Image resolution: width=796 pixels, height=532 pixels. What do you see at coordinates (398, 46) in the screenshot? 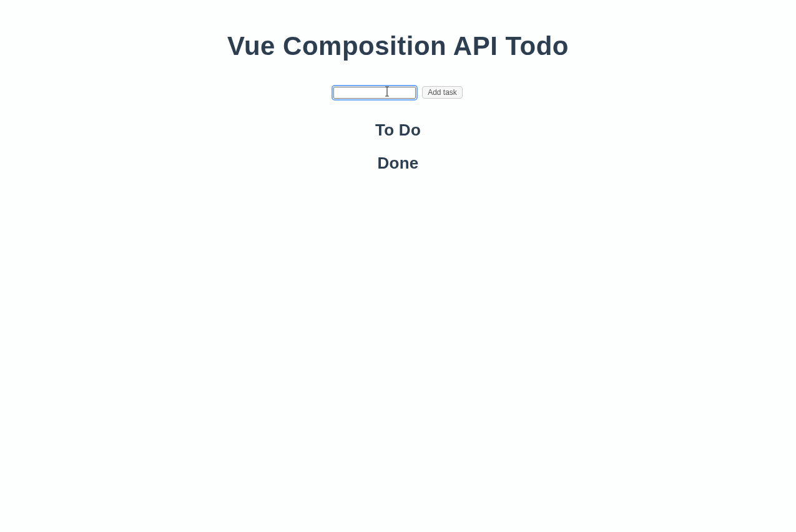
I see `page-title: Vue Composition API Todo` at bounding box center [398, 46].